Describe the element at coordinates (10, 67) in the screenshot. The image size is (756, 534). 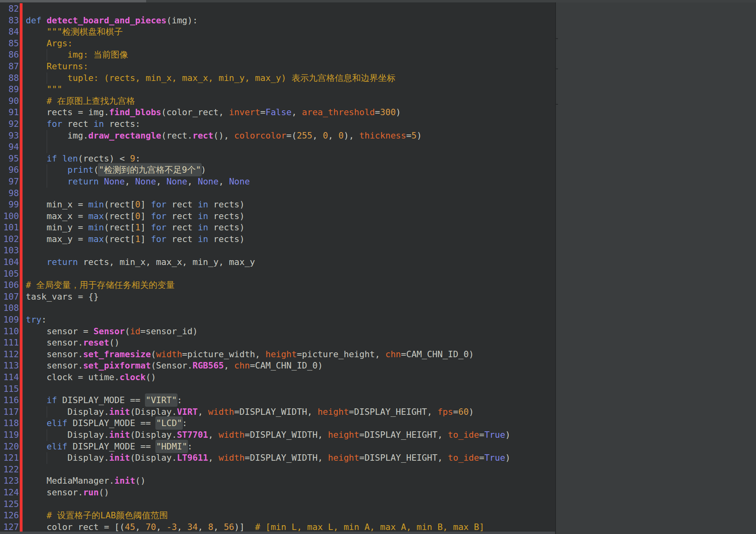
I see `line-number: 87` at that location.